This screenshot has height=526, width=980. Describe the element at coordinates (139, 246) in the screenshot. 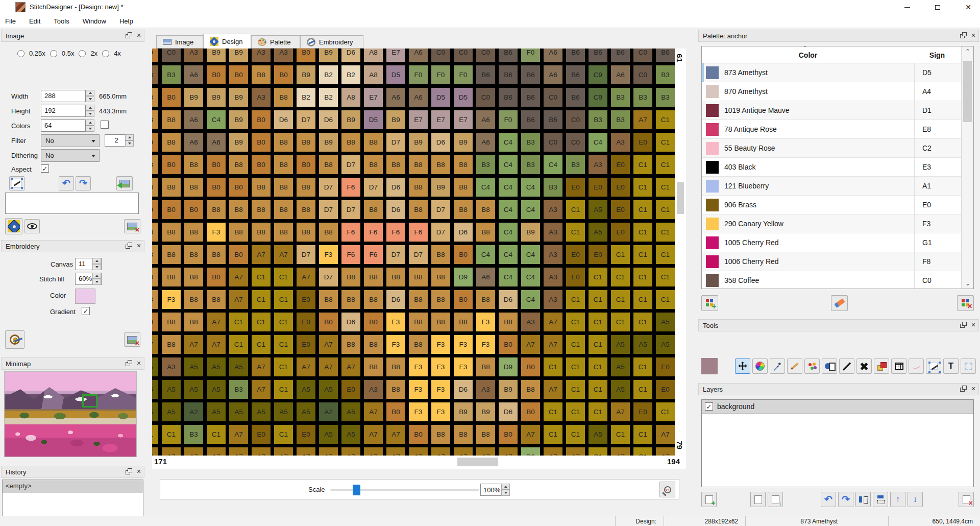

I see `close-panel-icon: ×` at that location.